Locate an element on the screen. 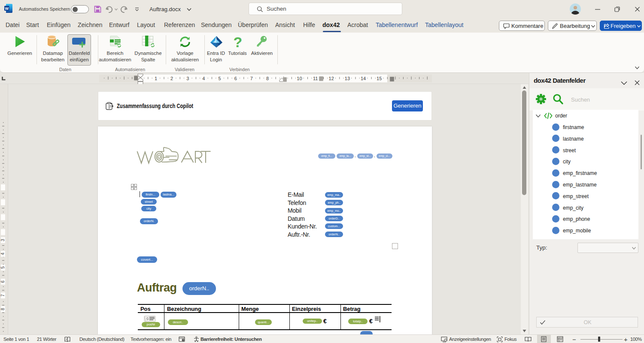 The width and height of the screenshot is (644, 343). svg-text: 13 is located at coordinates (347, 78).